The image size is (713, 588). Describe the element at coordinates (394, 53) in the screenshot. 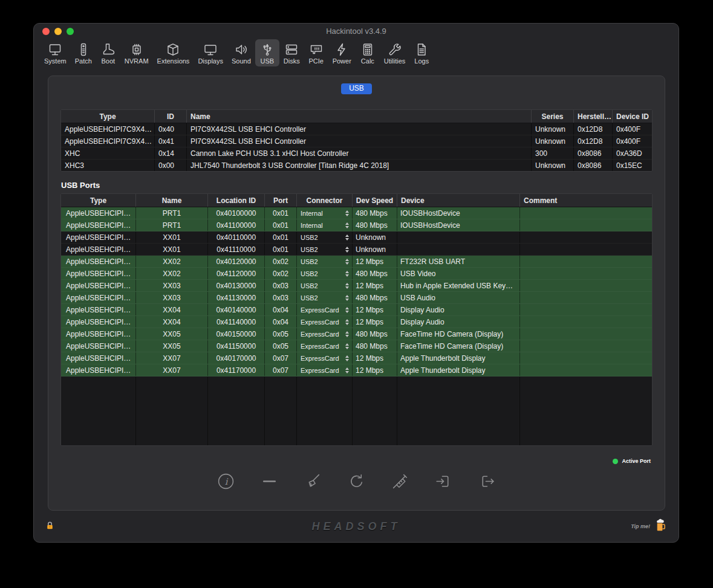

I see `toolbar-item-utilities: Utilities` at that location.